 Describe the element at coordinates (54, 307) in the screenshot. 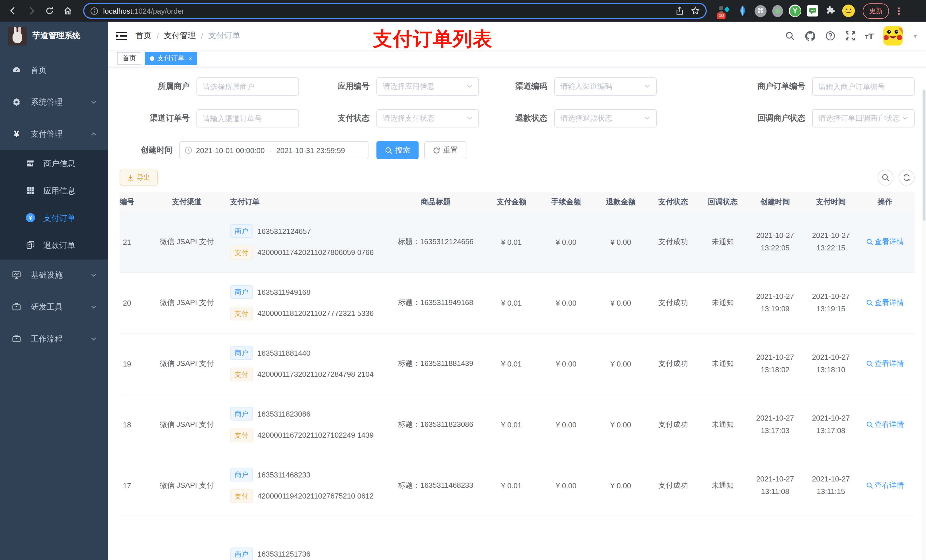

I see `sidebar-item-dev-tools: 研发工具` at that location.